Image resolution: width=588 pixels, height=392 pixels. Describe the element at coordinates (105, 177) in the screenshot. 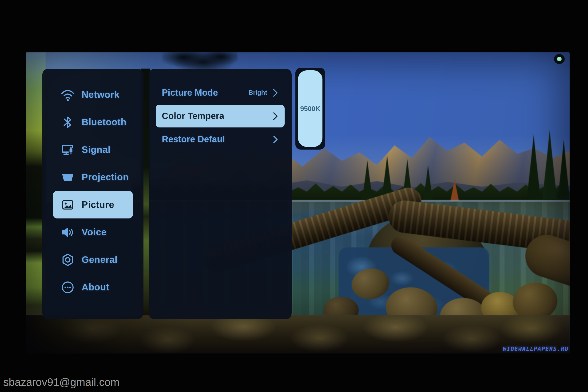

I see `sidebar-item-label: Projection` at that location.